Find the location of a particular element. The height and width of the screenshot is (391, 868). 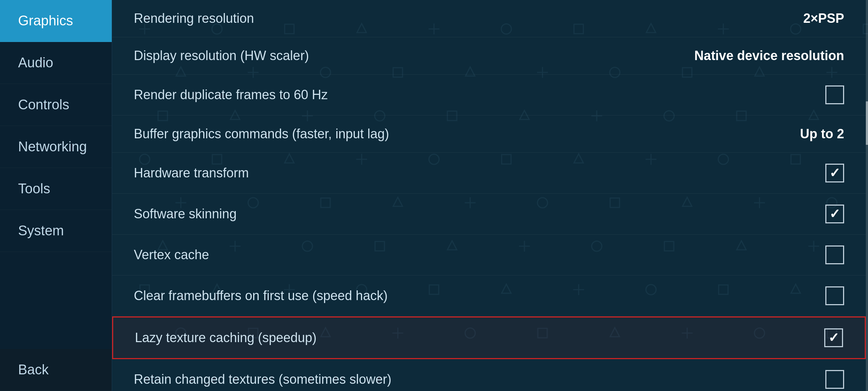

scroll-thumb is located at coordinates (867, 123).